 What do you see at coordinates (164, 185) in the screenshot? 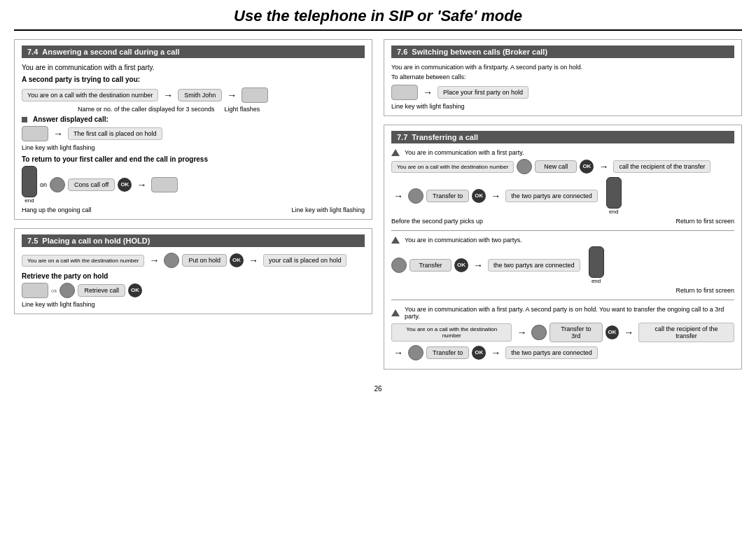
I see `line-key-result` at bounding box center [164, 185].